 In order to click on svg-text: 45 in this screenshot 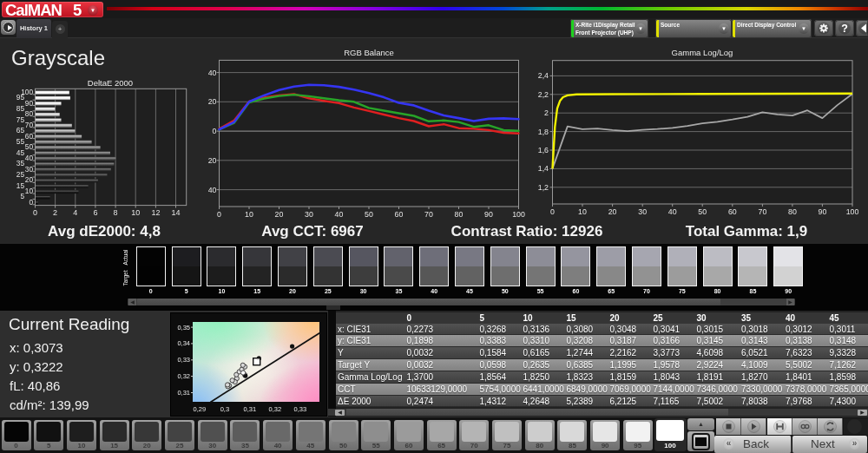, I will do `click(21, 153)`.